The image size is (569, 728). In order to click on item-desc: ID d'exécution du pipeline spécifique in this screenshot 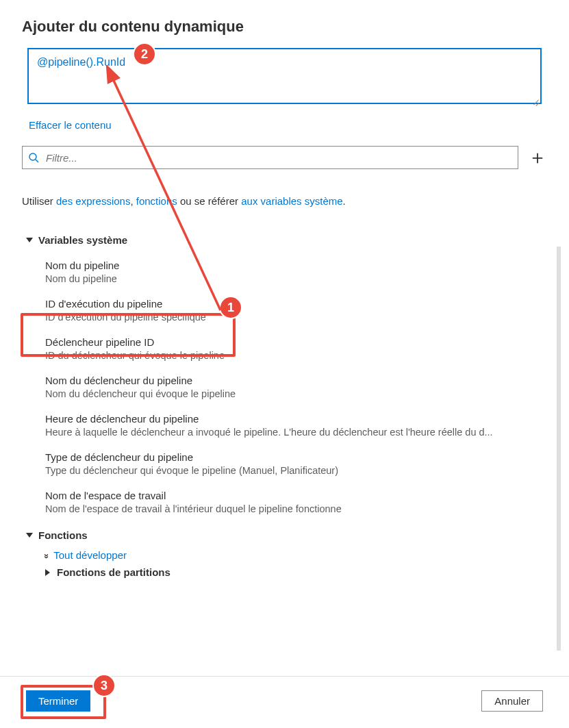, I will do `click(293, 317)`.